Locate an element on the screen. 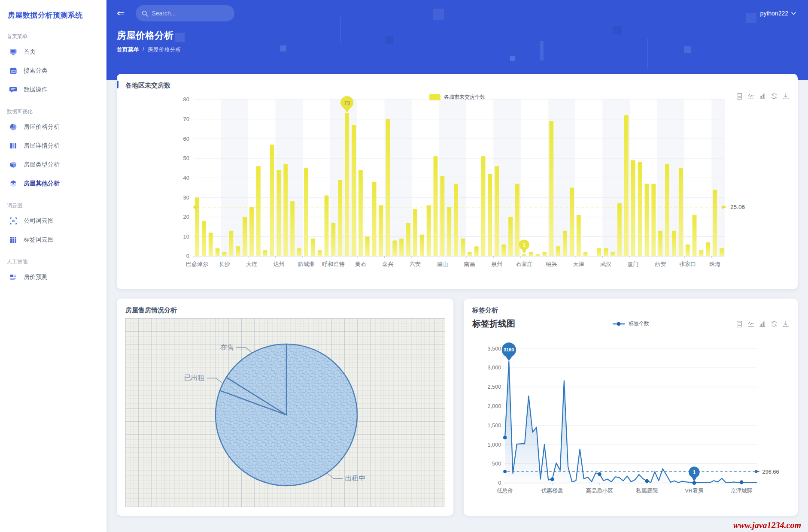 The width and height of the screenshot is (808, 532). sidebar-nav: 首页菜单首页搜索分类数据操作数据可视化房屋价格分析房屋详情分析房屋类型分析房屋其… is located at coordinates (53, 155).